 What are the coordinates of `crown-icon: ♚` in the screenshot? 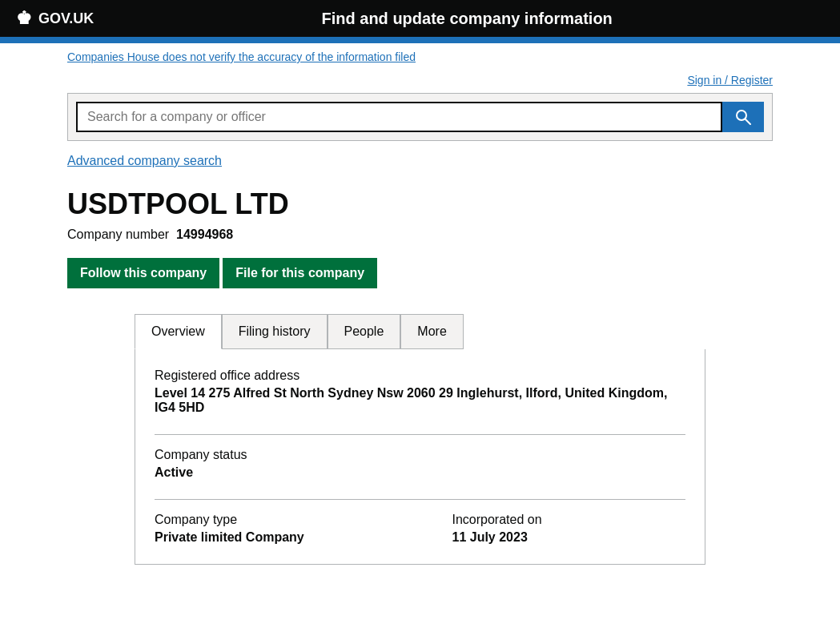 It's located at (24, 18).